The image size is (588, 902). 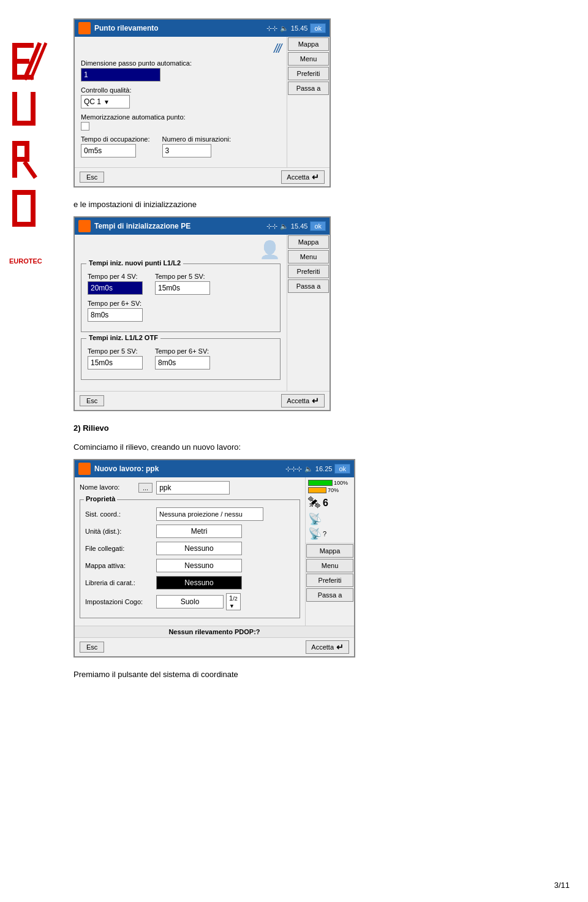 I want to click on time-3: 16.25, so click(x=324, y=469).